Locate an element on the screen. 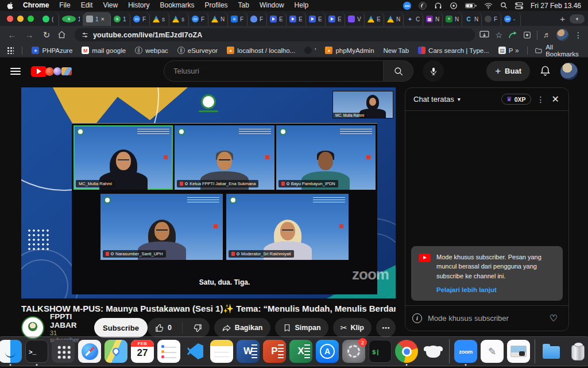 The image size is (588, 368). apple-icon is located at coordinates (10, 6).